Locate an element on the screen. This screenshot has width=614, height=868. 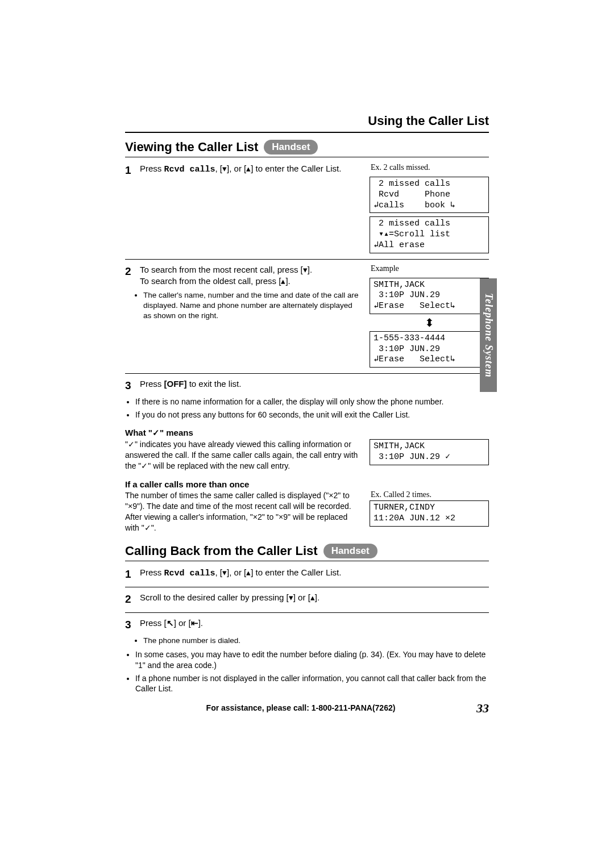
step-text: Scroll to the desired caller by pressing… is located at coordinates (230, 599).